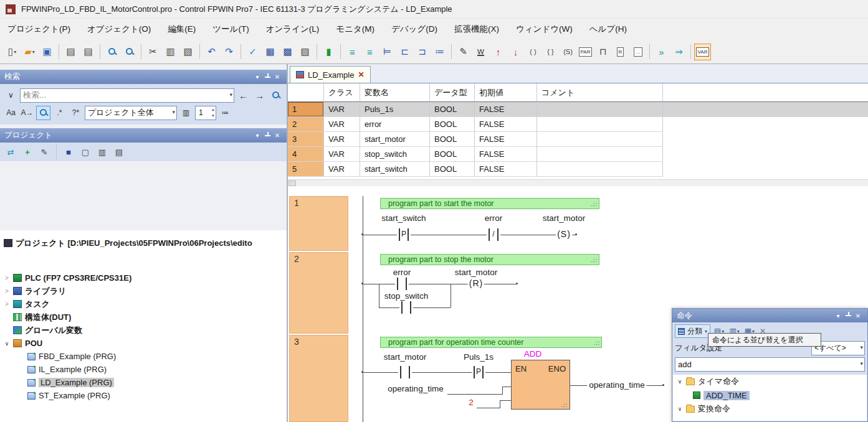 Image resolution: width=868 pixels, height=422 pixels. I want to click on step-in-icon: ⊏, so click(405, 52).